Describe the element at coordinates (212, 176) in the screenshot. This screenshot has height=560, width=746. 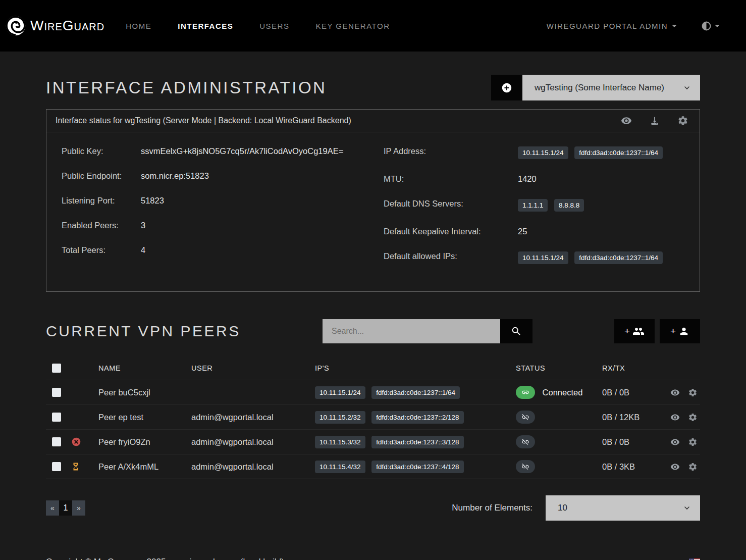
I see `detail-public-endpoint: Public Endpoint: som.nicr.ep:51823` at that location.